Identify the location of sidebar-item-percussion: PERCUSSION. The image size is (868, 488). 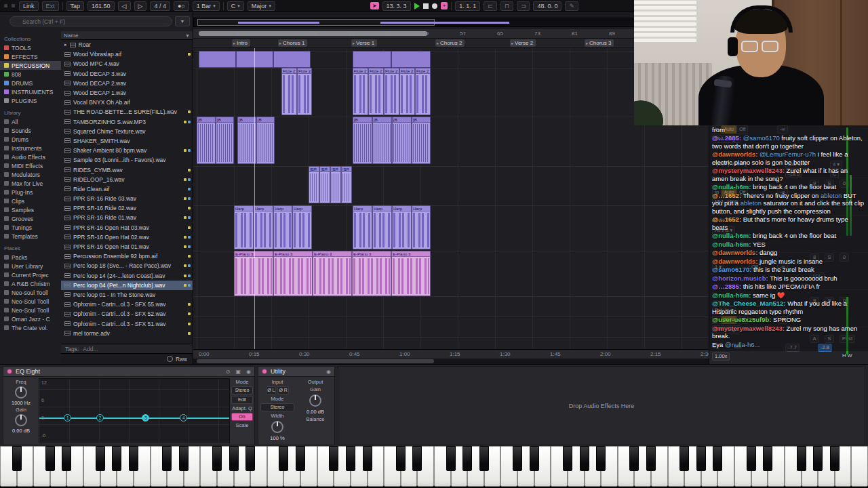
(31, 65).